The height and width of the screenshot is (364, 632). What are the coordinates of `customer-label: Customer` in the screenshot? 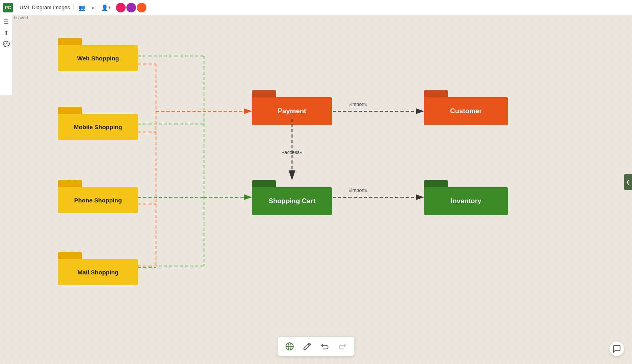 It's located at (466, 111).